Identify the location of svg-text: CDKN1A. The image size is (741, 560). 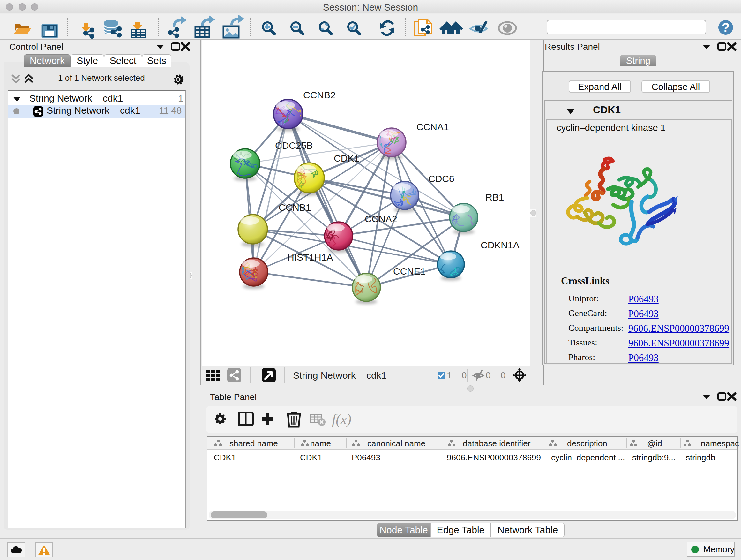
(500, 245).